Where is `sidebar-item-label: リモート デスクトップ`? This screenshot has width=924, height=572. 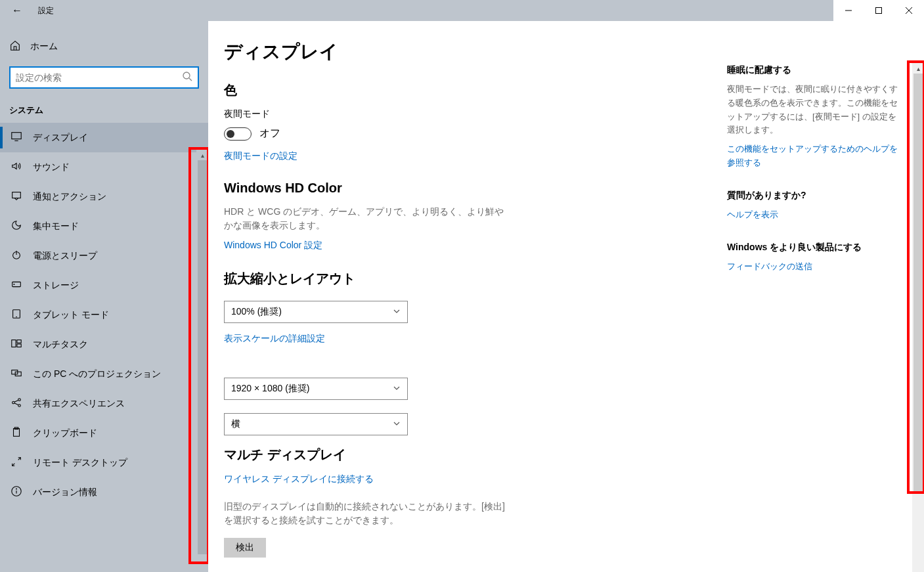
sidebar-item-label: リモート デスクトップ is located at coordinates (80, 463).